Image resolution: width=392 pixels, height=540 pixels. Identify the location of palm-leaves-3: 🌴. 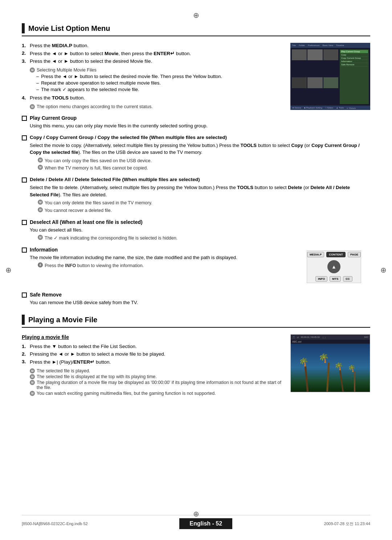
(339, 366).